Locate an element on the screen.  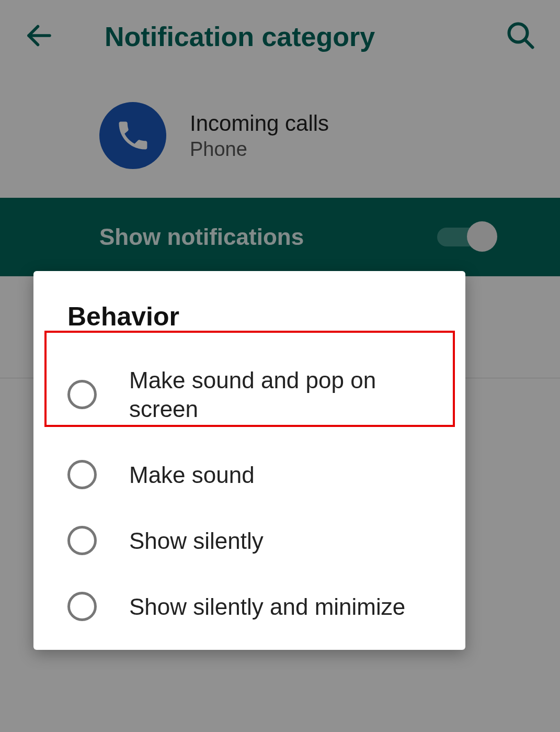
annotation-highlight is located at coordinates (250, 379).